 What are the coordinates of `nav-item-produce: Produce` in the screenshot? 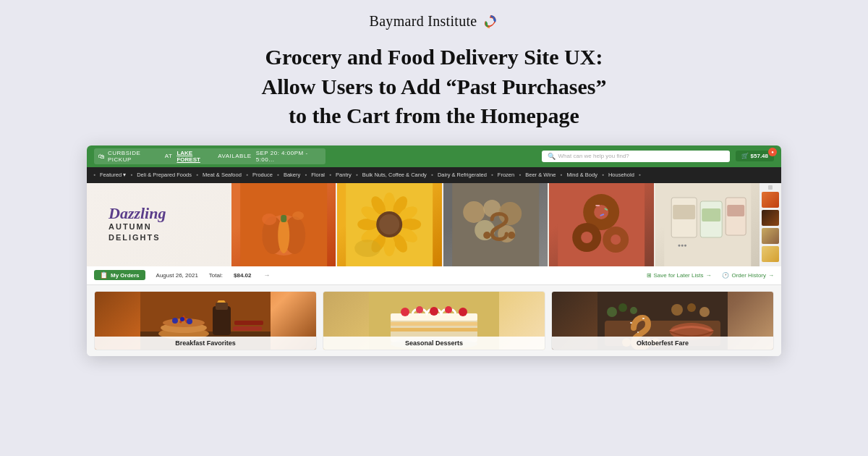 It's located at (263, 175).